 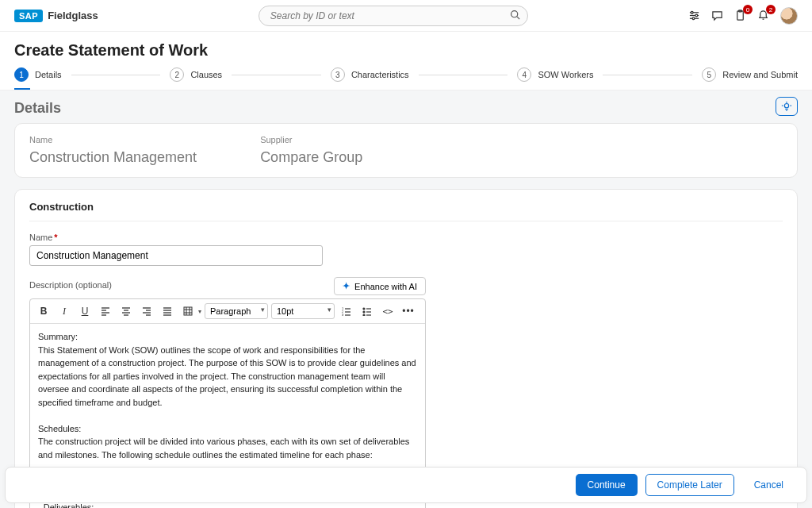 I want to click on step-label: SOW Workers, so click(x=565, y=75).